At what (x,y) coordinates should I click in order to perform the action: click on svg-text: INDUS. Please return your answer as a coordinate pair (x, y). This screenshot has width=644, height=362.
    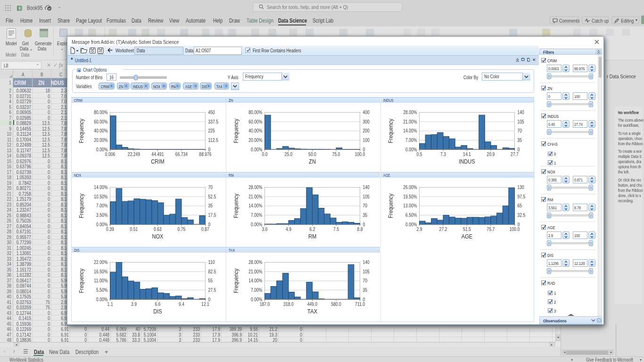
    Looking at the image, I should click on (467, 161).